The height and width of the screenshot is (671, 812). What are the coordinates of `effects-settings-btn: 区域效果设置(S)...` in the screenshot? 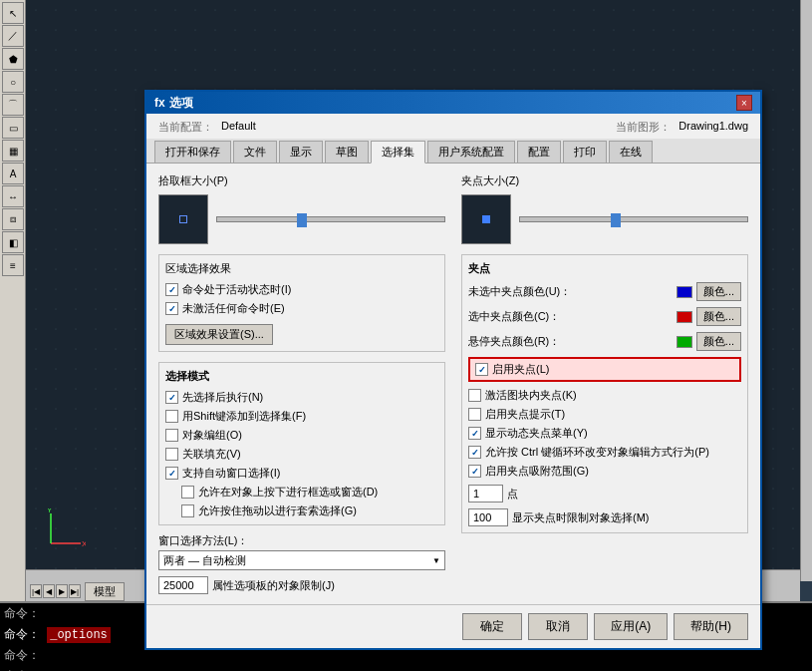 It's located at (219, 335).